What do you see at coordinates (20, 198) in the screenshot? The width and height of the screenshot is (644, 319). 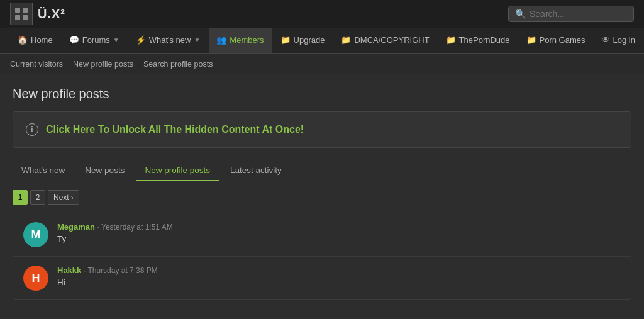 I see `page-1-button: 1` at bounding box center [20, 198].